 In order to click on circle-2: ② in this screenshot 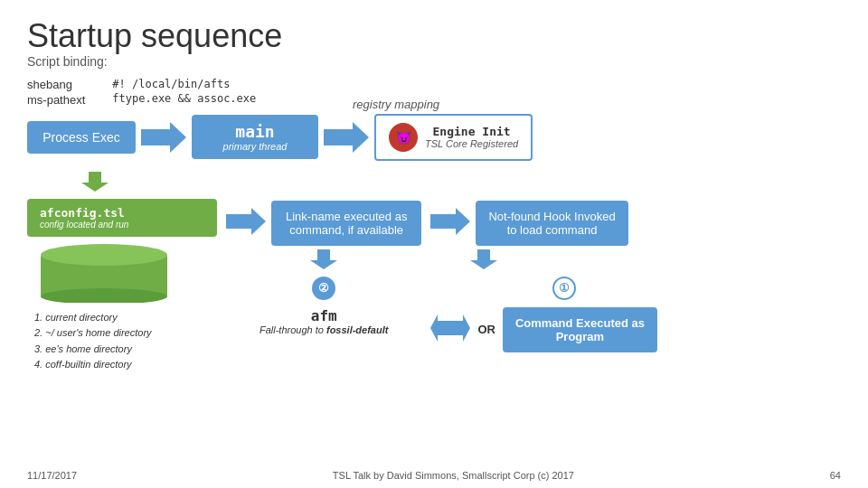, I will do `click(324, 288)`.